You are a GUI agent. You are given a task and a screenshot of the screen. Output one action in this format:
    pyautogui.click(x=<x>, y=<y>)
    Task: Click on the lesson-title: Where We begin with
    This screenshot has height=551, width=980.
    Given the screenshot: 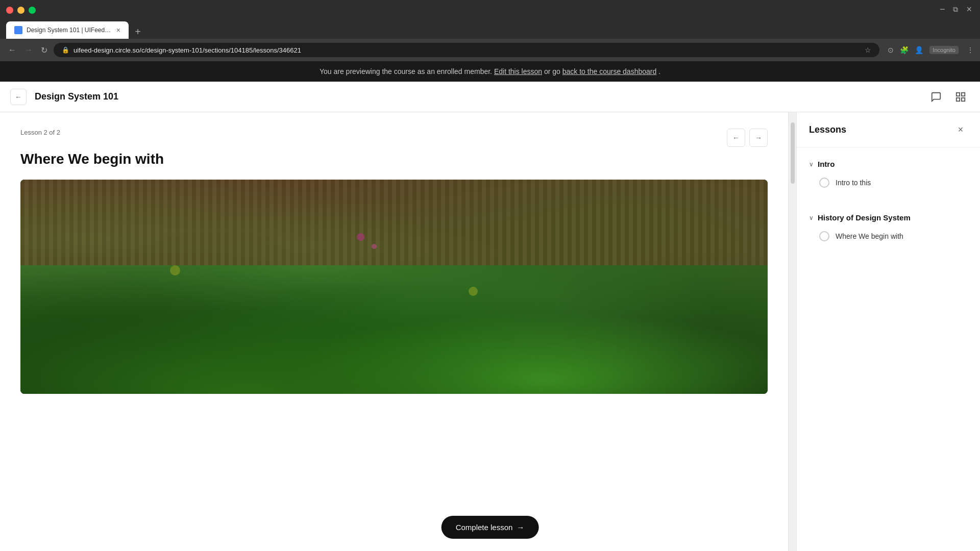 What is the action you would take?
    pyautogui.click(x=394, y=159)
    